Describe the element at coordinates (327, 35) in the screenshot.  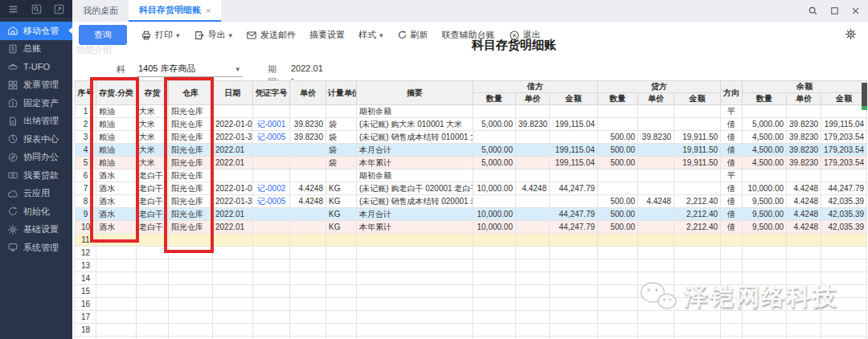
I see `summary-settings-button: 摘要设置` at that location.